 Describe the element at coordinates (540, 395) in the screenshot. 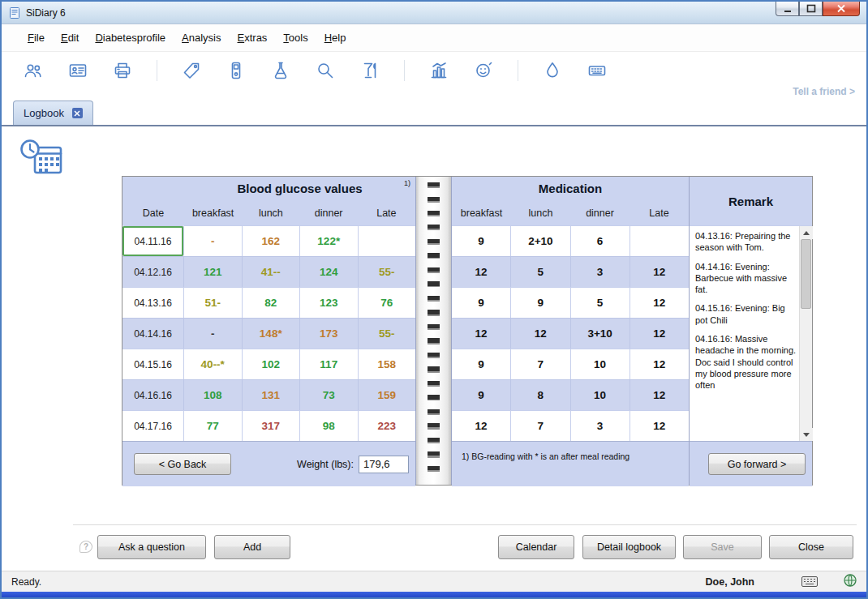

I see `med-cell: 8` at that location.